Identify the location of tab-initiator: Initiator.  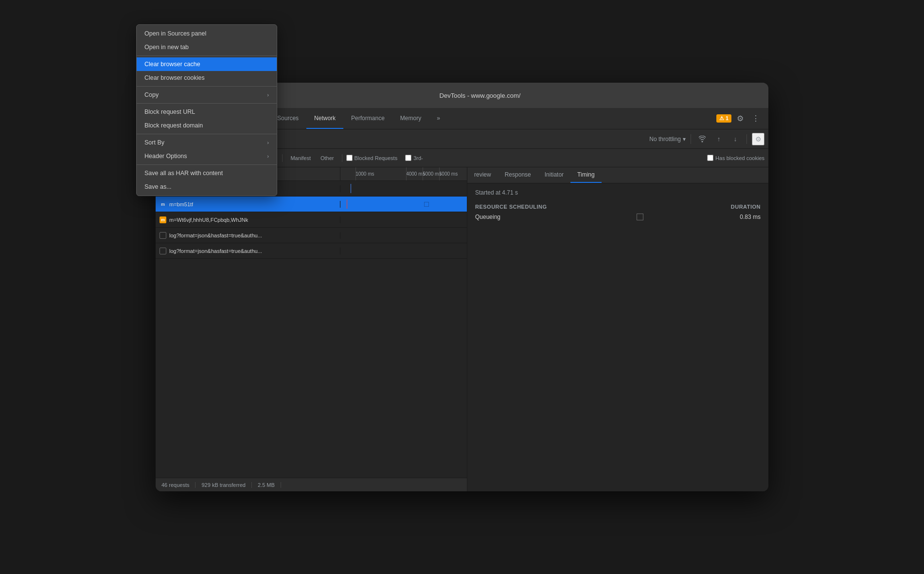
(554, 175).